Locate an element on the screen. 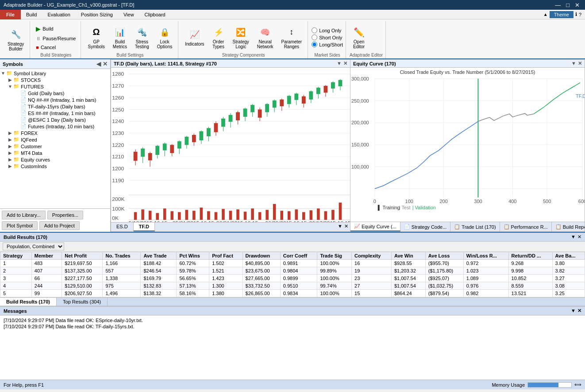  menu-clipboard: Clipboard is located at coordinates (155, 15).